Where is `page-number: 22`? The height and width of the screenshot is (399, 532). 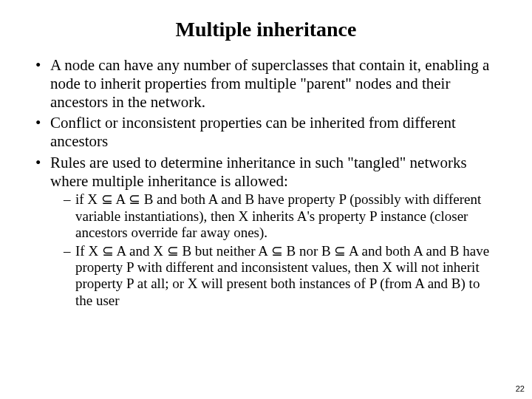 page-number: 22 is located at coordinates (520, 389).